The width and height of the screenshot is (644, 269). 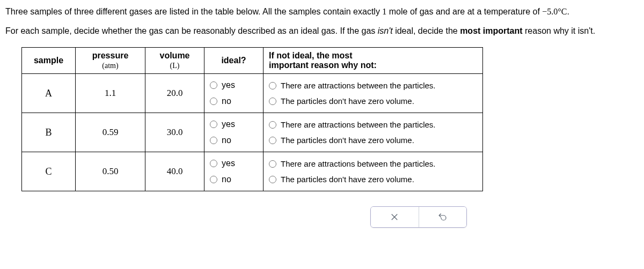 What do you see at coordinates (111, 56) in the screenshot?
I see `th-pressure-label: pressure` at bounding box center [111, 56].